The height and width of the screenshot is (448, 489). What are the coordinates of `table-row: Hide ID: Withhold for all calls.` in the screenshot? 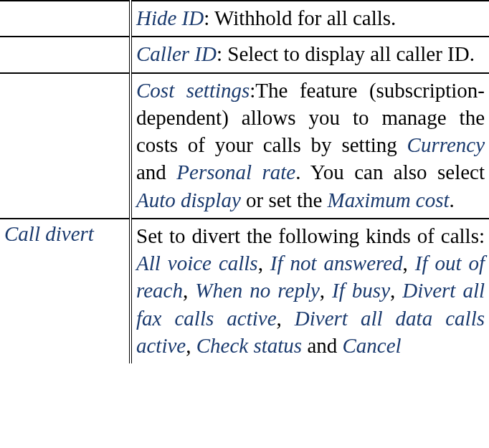 It's located at (244, 19).